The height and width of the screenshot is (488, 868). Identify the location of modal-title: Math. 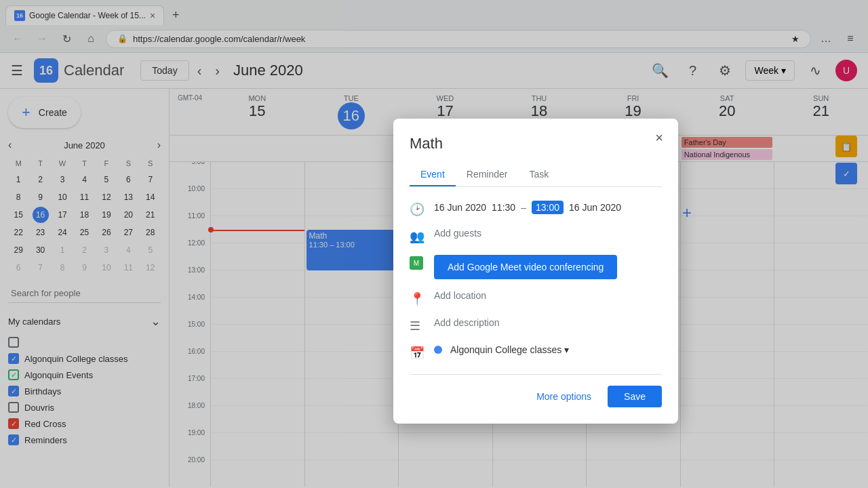
(536, 144).